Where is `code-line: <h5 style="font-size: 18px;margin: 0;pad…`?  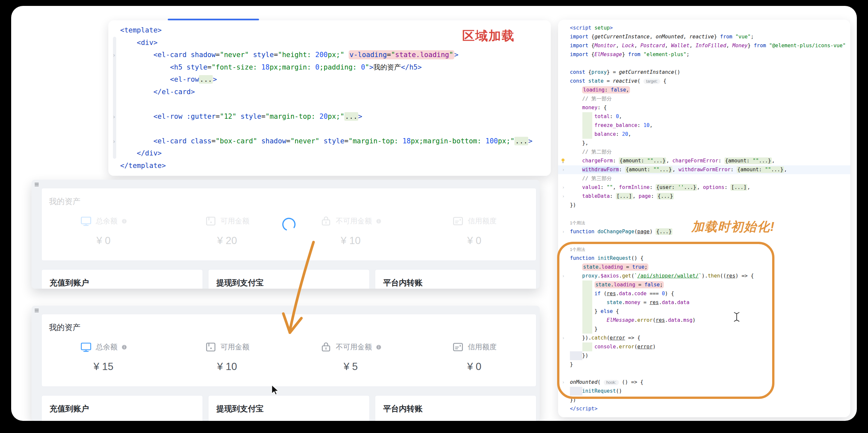
code-line: <h5 style="font-size: 18px;margin: 0;pad… is located at coordinates (330, 67).